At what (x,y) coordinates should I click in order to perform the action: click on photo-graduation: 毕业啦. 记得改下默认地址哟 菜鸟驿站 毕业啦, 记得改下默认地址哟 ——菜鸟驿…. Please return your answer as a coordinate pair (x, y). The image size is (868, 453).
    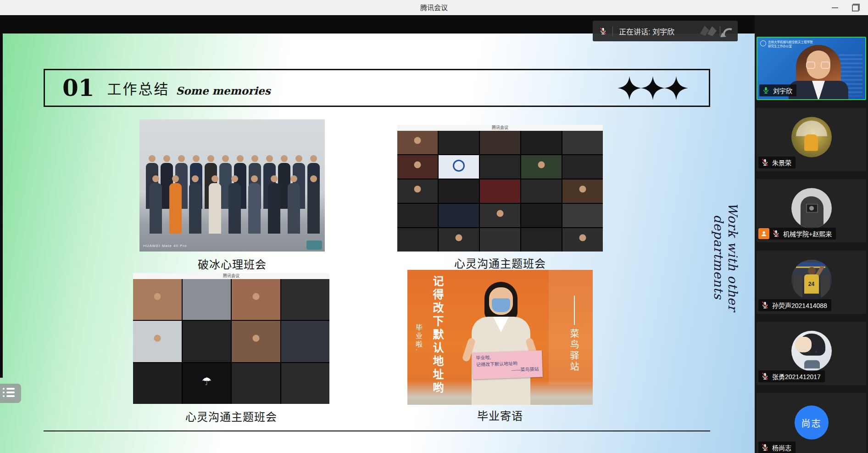
    Looking at the image, I should click on (500, 337).